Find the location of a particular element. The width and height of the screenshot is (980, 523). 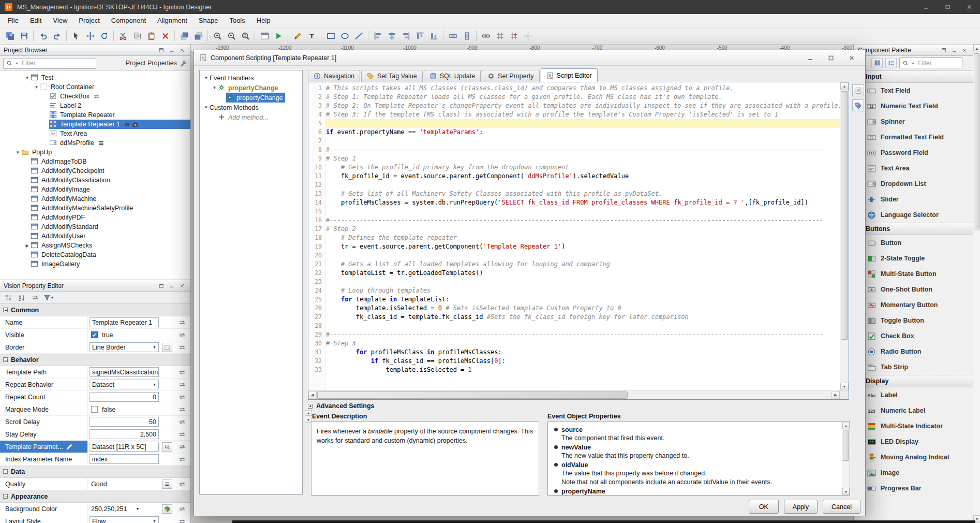

grid-icon is located at coordinates (500, 36).